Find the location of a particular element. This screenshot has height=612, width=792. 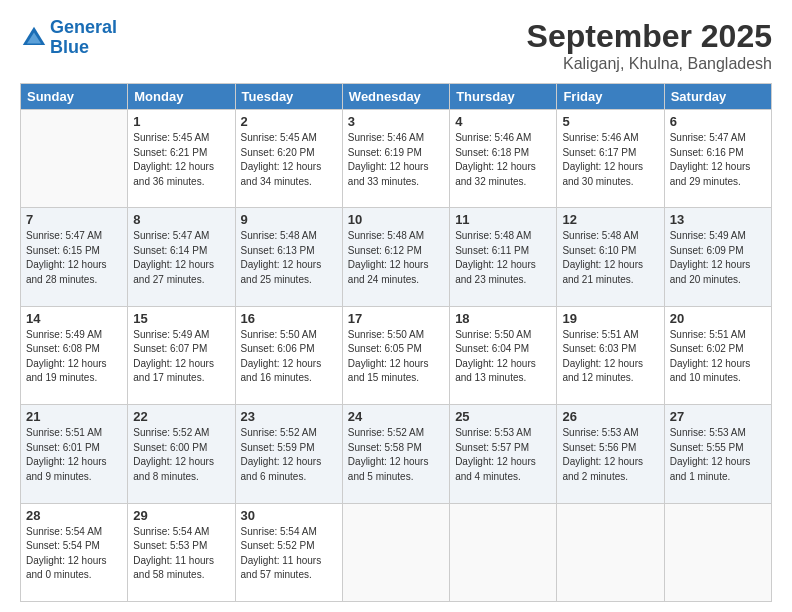

day-info: Sunrise: 5:47 AM Sunset: 6:15 PM Dayligh… is located at coordinates (74, 258).